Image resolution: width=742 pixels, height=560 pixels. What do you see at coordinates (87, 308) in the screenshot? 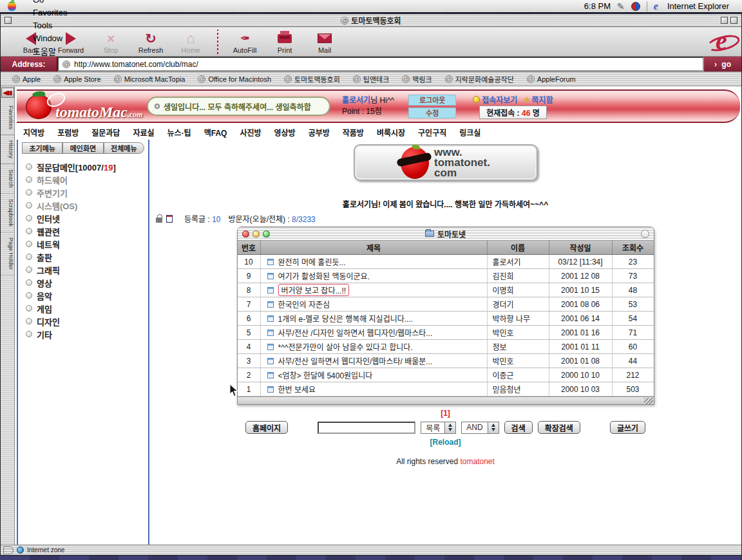
I see `category-item: 게임` at bounding box center [87, 308].